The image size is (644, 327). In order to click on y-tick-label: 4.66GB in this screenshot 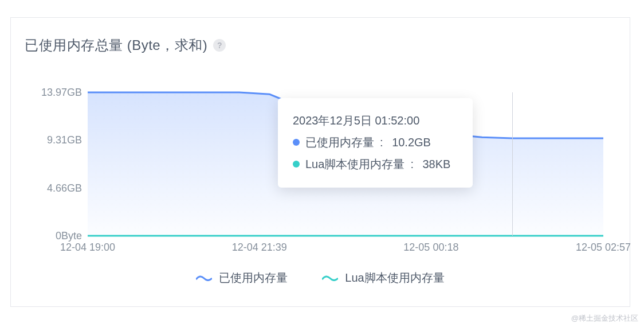, I will do `click(53, 188)`.